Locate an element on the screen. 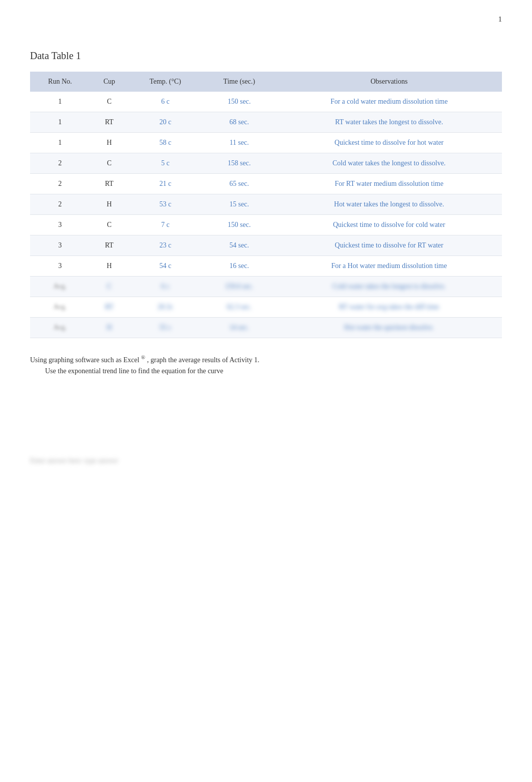 The width and height of the screenshot is (532, 782). table-row: 1RT20 c68 sec.RT water takes the longest… is located at coordinates (266, 122).